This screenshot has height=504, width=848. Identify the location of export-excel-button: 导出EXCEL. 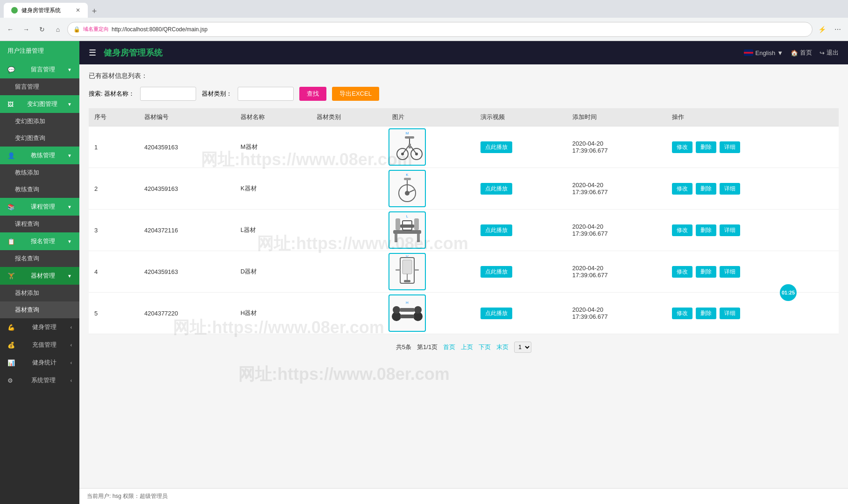
(356, 94).